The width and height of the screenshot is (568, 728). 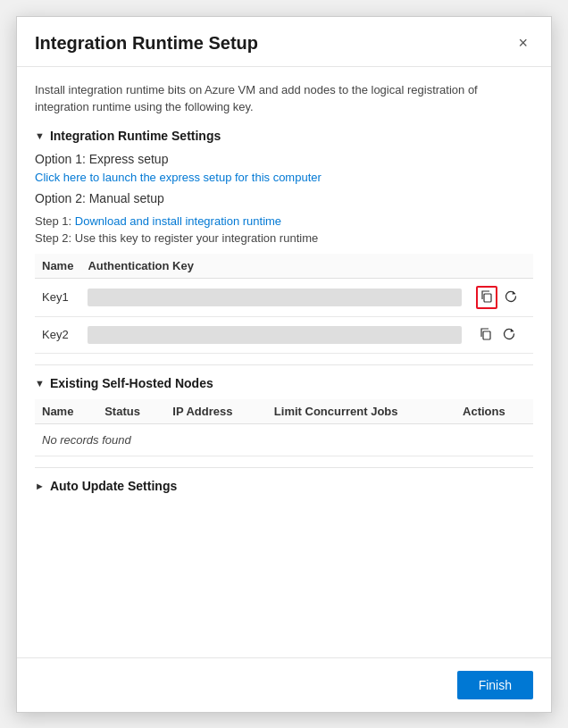 I want to click on dialog-footer: Finish, so click(x=284, y=684).